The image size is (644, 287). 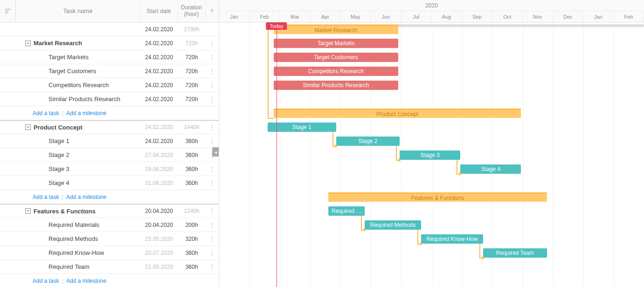 I want to click on gantt-bar: Stage 3, so click(x=430, y=155).